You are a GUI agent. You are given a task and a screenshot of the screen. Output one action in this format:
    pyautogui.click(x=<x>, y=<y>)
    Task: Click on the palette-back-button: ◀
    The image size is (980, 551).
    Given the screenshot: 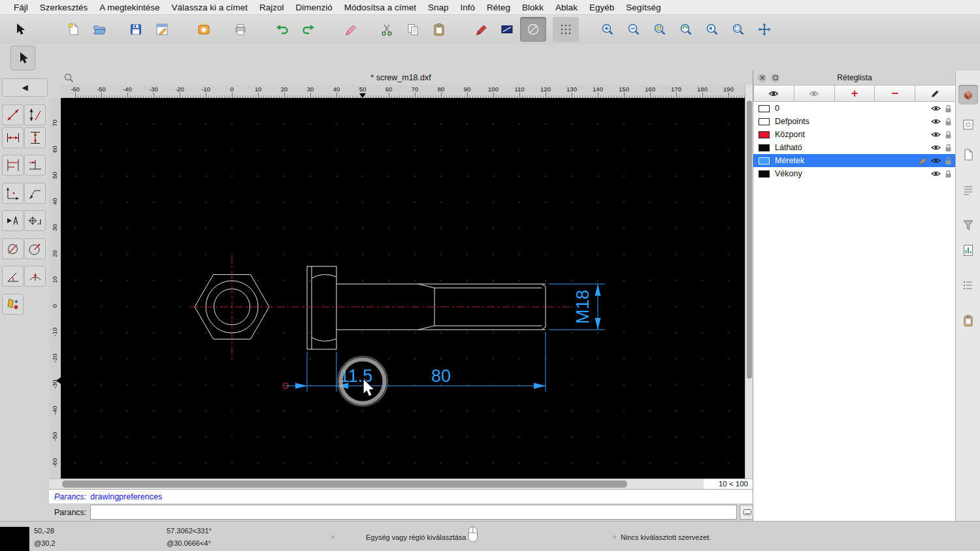 What is the action you would take?
    pyautogui.click(x=25, y=87)
    